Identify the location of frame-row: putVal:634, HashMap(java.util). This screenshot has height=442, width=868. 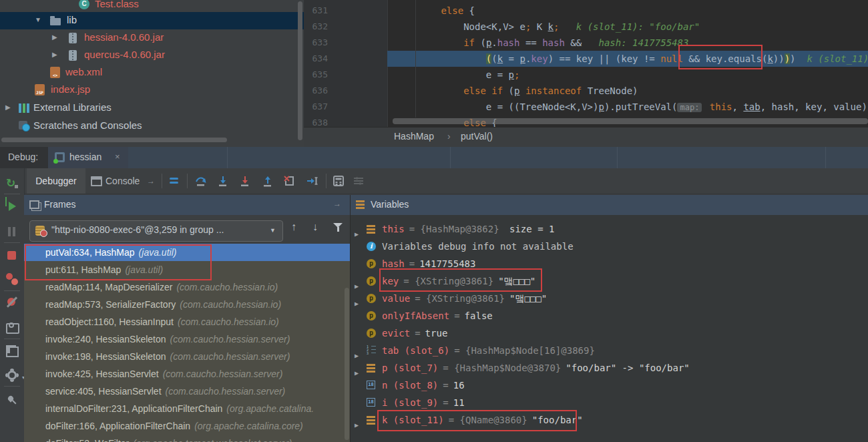
(187, 252).